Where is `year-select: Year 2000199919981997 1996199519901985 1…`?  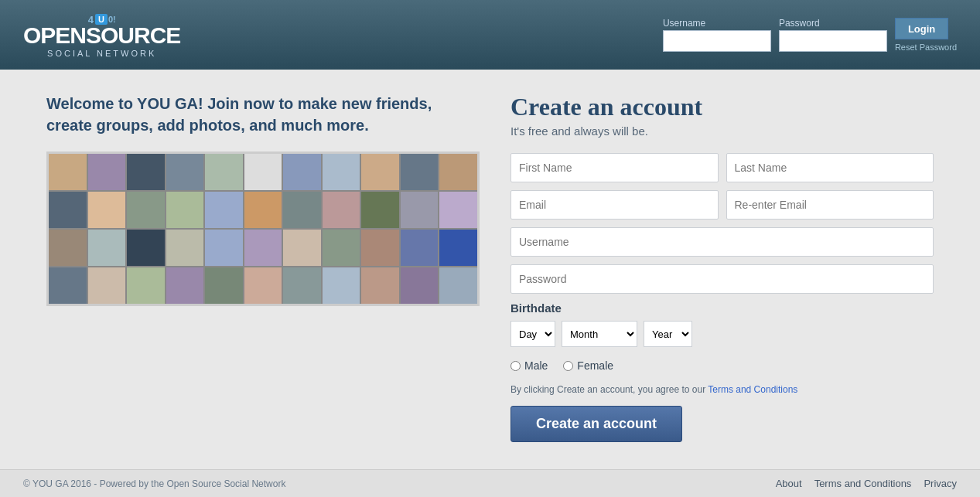 year-select: Year 2000199919981997 1996199519901985 1… is located at coordinates (668, 334).